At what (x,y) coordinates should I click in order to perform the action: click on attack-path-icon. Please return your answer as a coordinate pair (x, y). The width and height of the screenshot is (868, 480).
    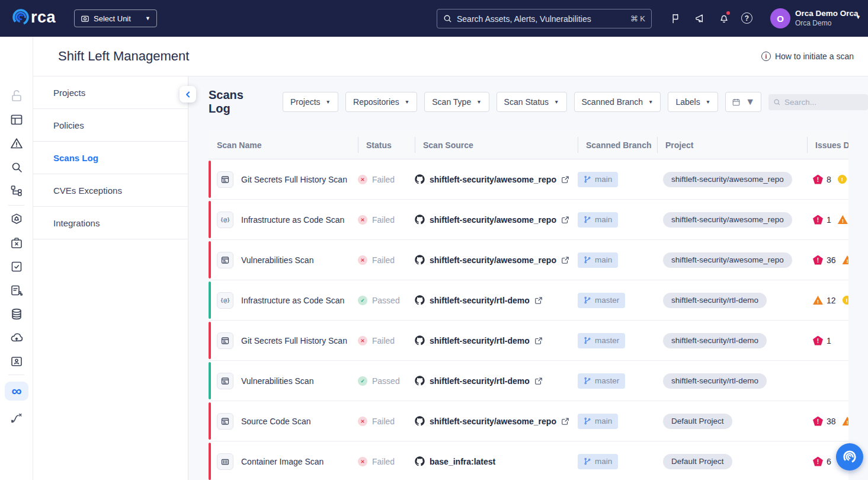
    Looking at the image, I should click on (17, 418).